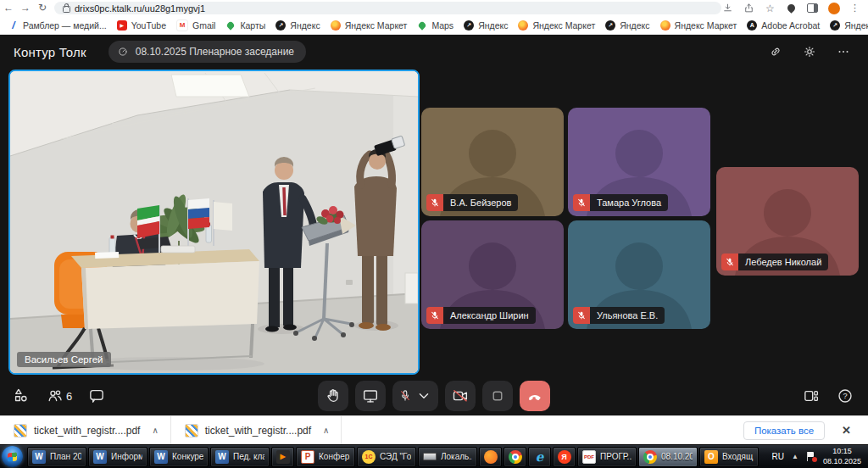 The height and width of the screenshot is (468, 868). Describe the element at coordinates (854, 8) in the screenshot. I see `browser-menu-icon: ⋮` at that location.